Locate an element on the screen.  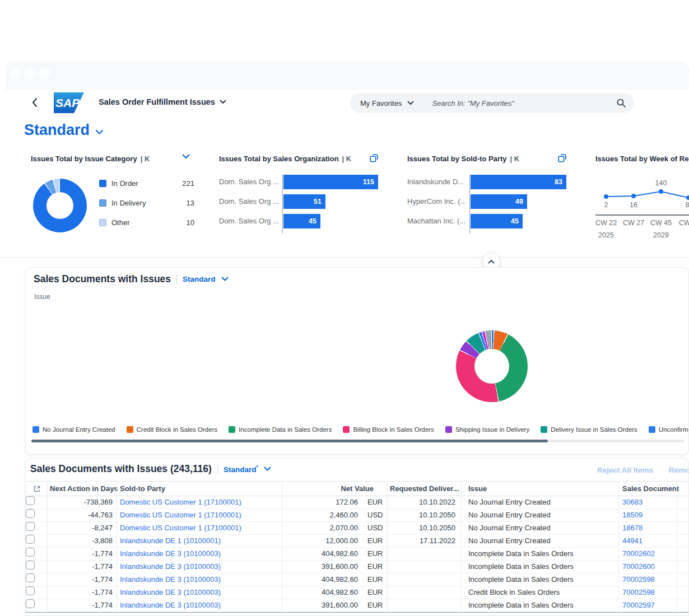
section-divider is located at coordinates (344, 258).